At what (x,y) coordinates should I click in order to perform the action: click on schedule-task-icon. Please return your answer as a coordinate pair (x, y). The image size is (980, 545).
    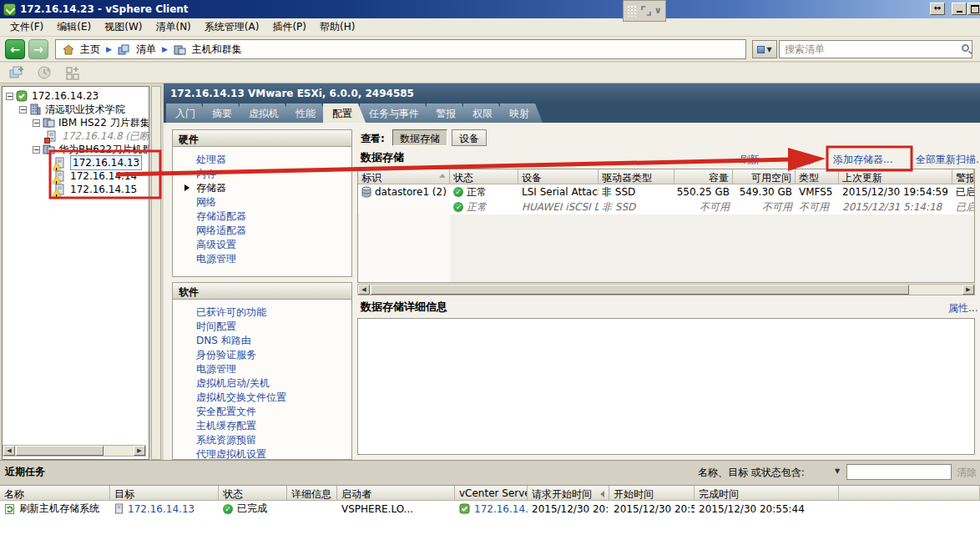
    Looking at the image, I should click on (45, 73).